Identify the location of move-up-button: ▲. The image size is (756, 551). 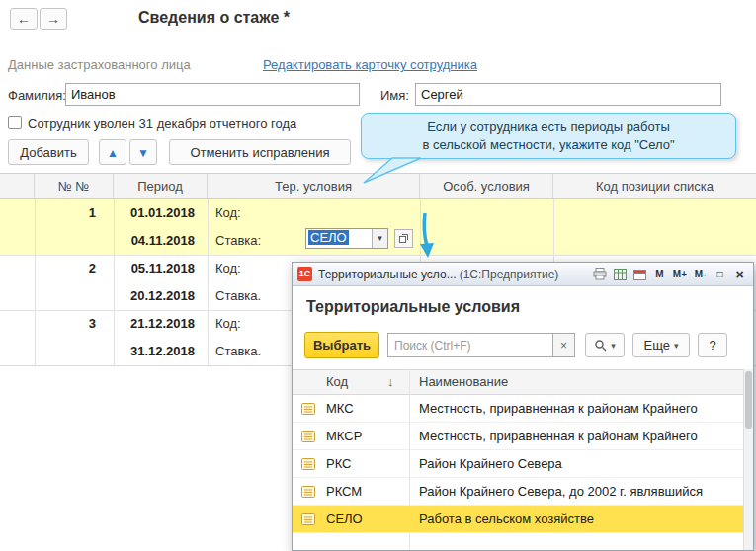
(113, 152).